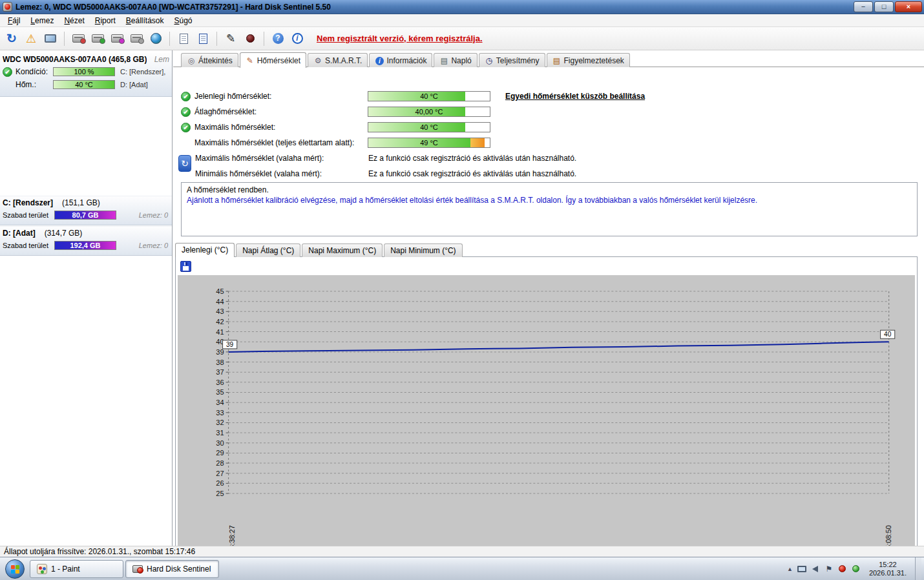  I want to click on tray-action-center-flag-icon: ⚑, so click(829, 569).